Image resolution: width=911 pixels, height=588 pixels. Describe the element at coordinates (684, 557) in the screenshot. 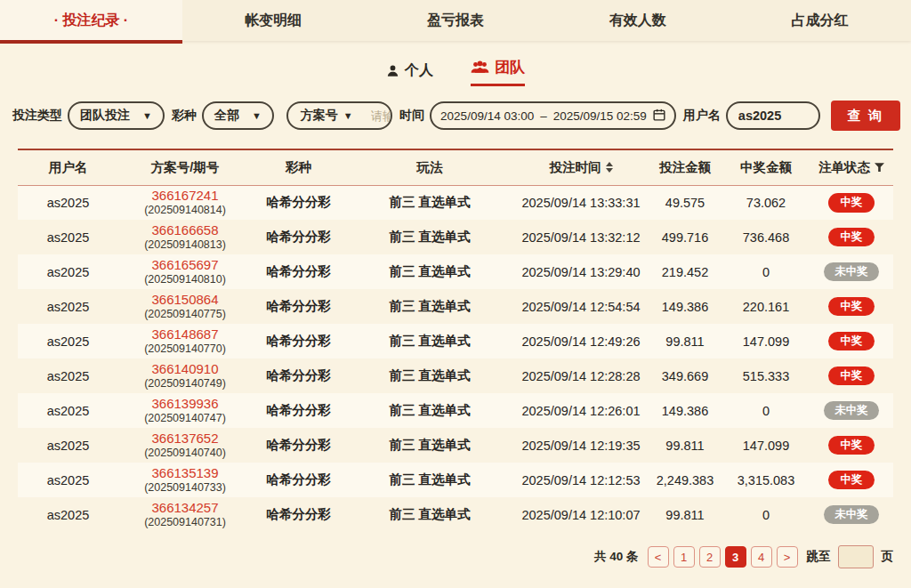

I see `page-button-1: 1` at that location.